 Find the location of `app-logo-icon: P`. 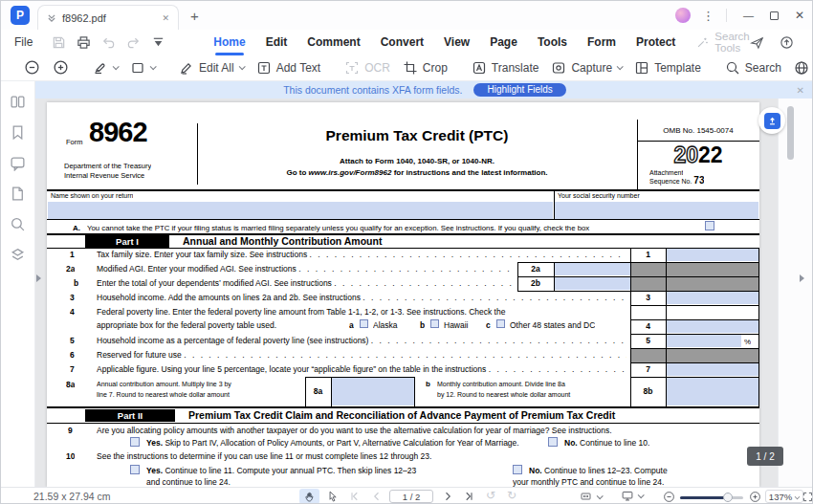

app-logo-icon: P is located at coordinates (20, 15).